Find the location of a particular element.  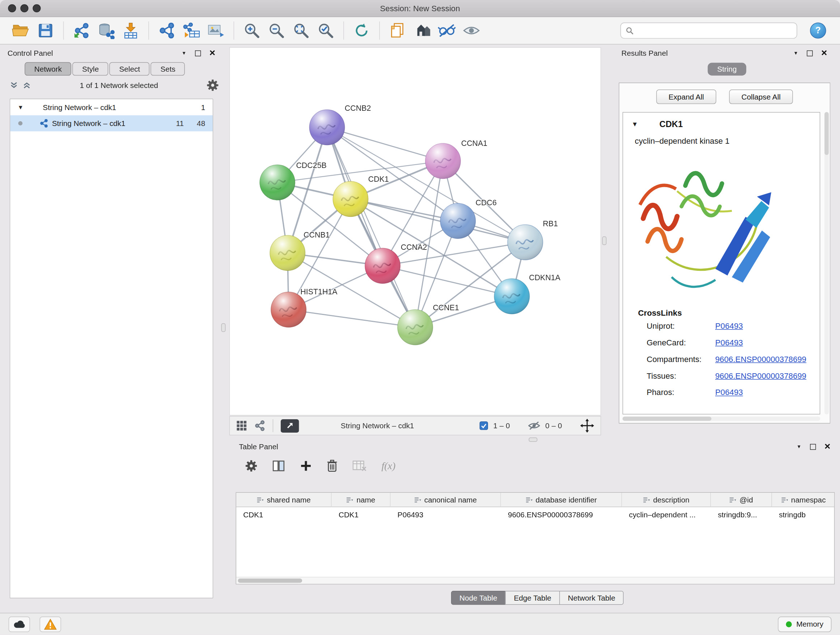

column-header-shared-name: shared name is located at coordinates (284, 500).